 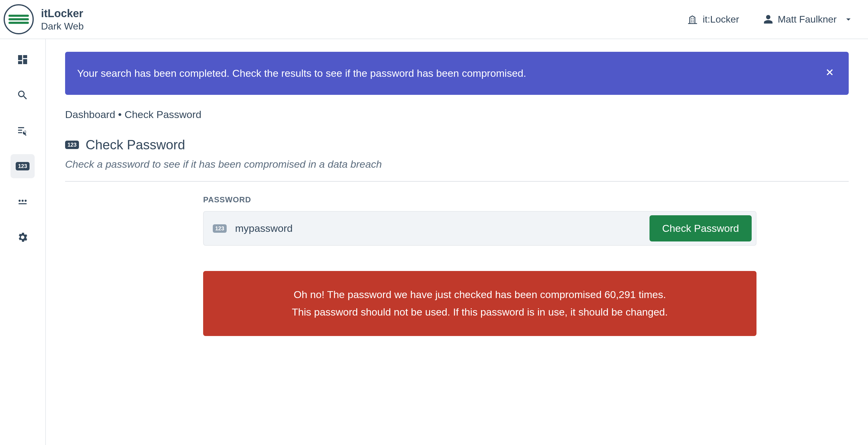 What do you see at coordinates (42, 20) in the screenshot?
I see `brand: itLocker Dark Web` at bounding box center [42, 20].